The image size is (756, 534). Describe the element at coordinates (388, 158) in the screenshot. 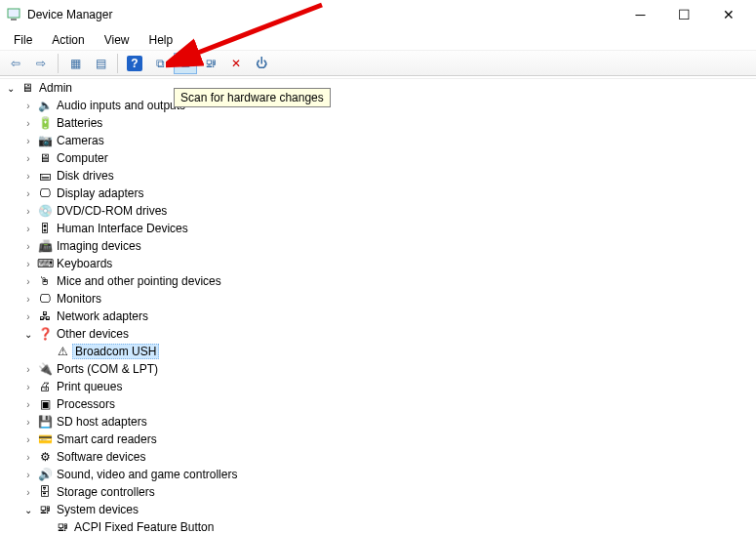

I see `category-computer: ›🖥Computer` at that location.